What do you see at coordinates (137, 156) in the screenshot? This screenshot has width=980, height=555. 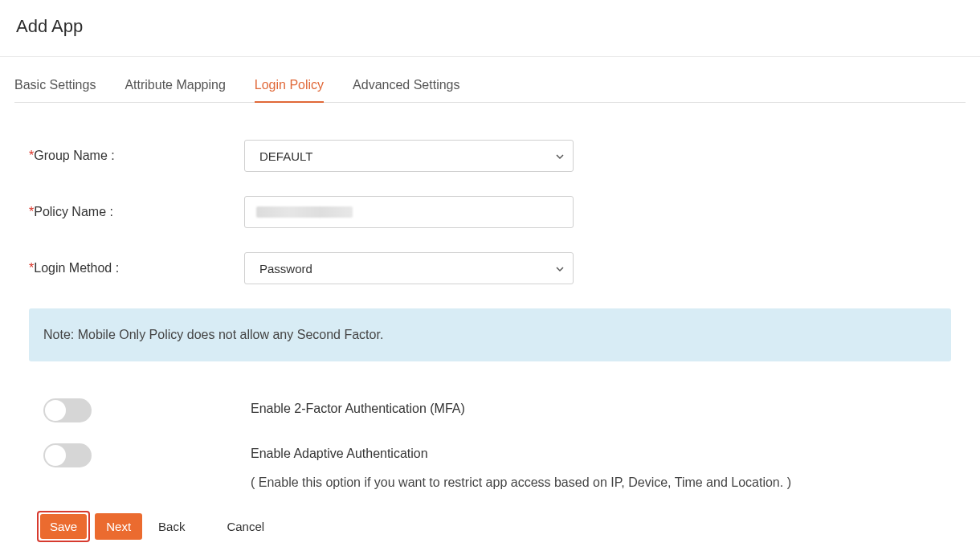 I see `label-group-name: *Group Name :` at bounding box center [137, 156].